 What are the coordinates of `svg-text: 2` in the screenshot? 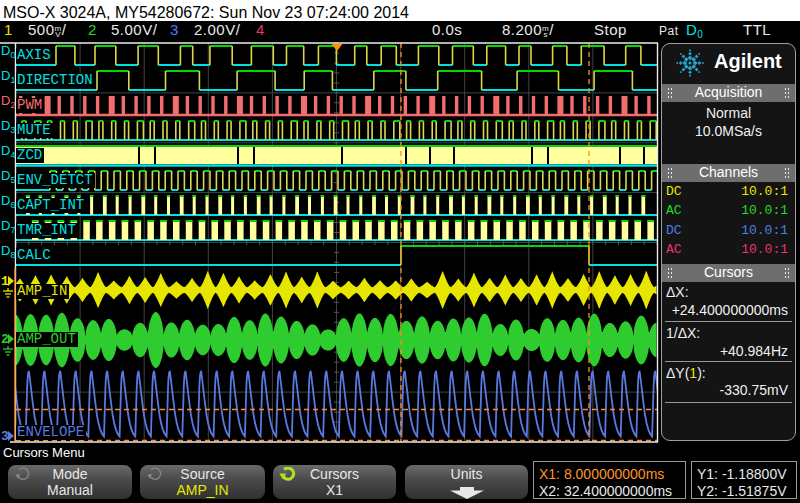 It's located at (5, 340).